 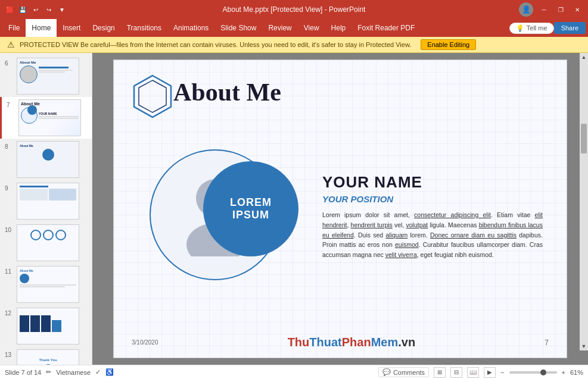 What do you see at coordinates (440, 372) in the screenshot?
I see `normal-view-btn: ⊞` at bounding box center [440, 372].